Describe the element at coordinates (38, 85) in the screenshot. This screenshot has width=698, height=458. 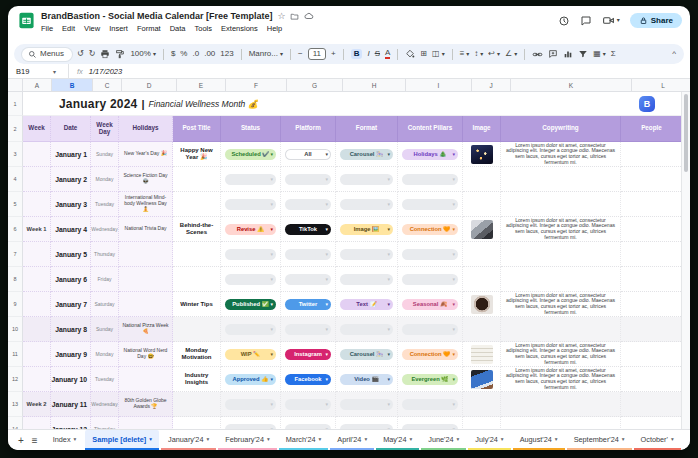
I see `column-header-A: A` at that location.